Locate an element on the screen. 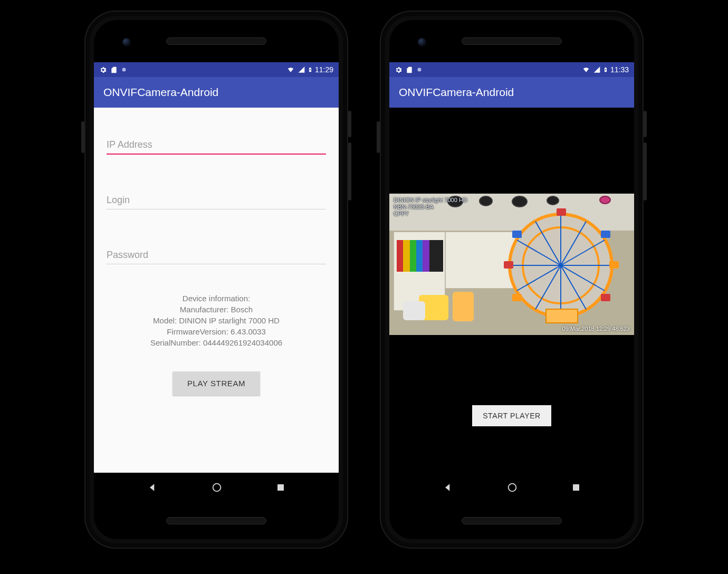 This screenshot has width=728, height=574. device-info-block: Device information: Manufacturer: Bosch … is located at coordinates (216, 321).